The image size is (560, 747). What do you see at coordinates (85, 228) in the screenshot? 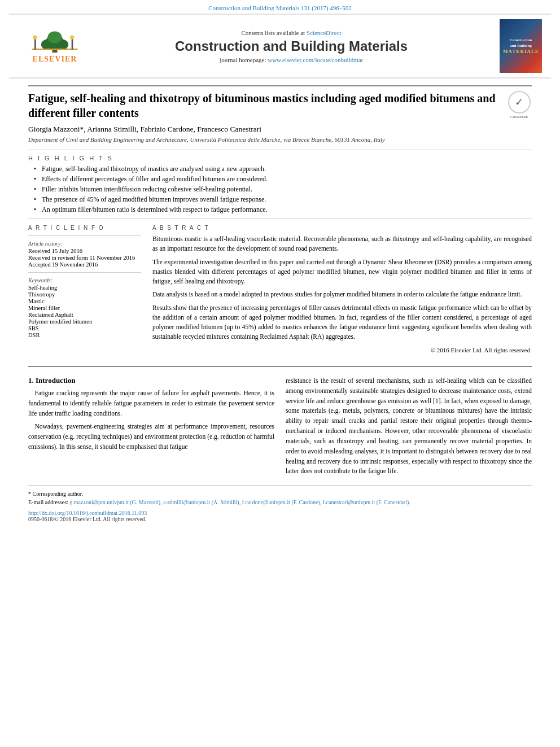
I see `article-info-label: A R T I C L E I N F O` at bounding box center [85, 228].